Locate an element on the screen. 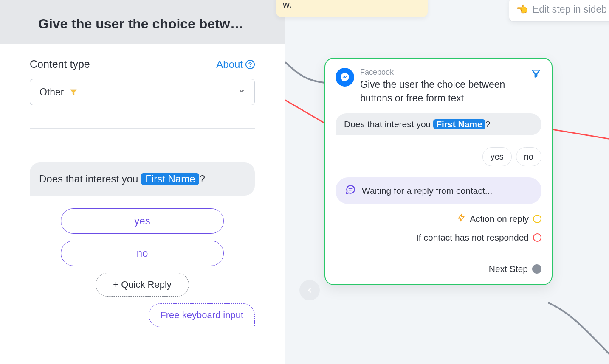 This screenshot has height=364, width=609. help-icon: ? is located at coordinates (250, 64).